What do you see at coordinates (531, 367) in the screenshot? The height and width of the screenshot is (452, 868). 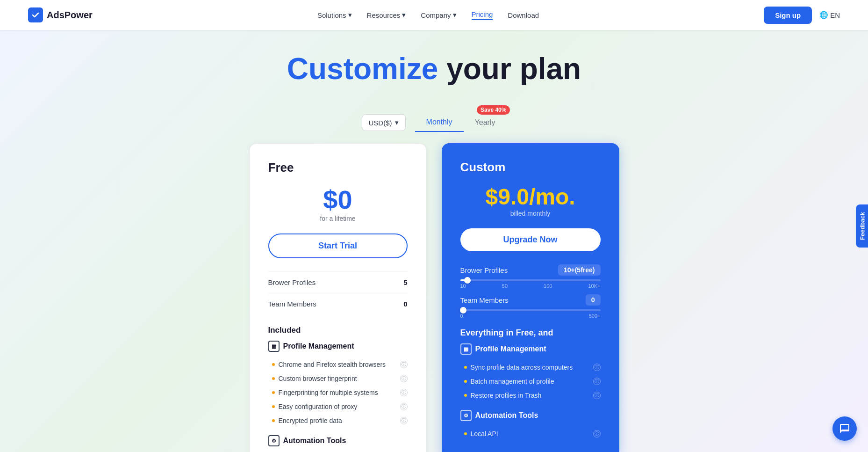 I see `custom-feature-item-1: Sync profile data across computers ⓘ` at bounding box center [531, 367].